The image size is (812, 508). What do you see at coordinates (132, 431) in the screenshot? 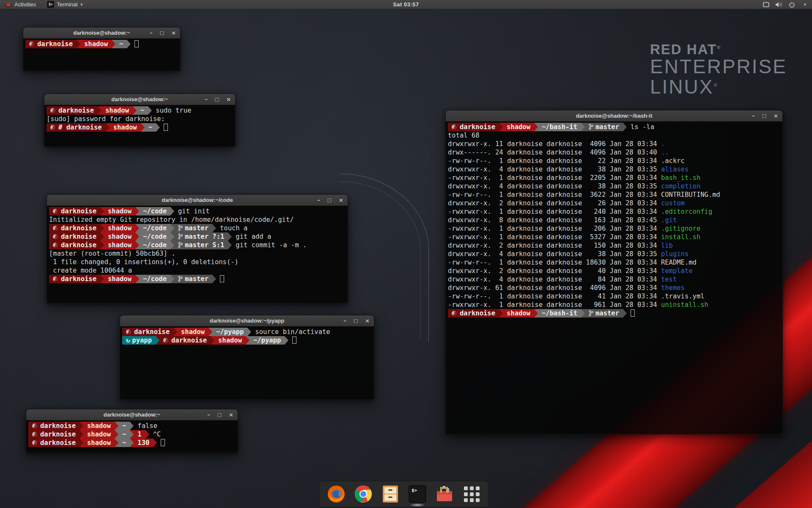
I see `terminal-window-exitcodes: darknoise@shadow:~–□×darknoiseshadow~fal…` at bounding box center [132, 431].